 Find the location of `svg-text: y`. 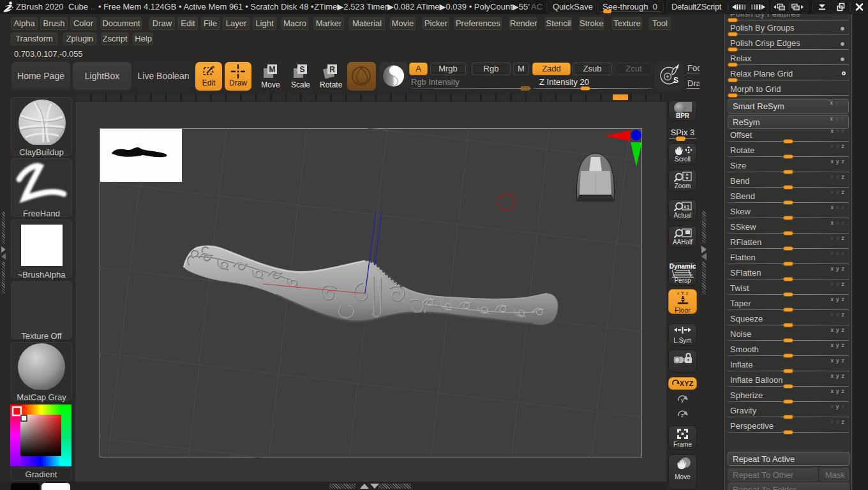

svg-text: y is located at coordinates (683, 400).